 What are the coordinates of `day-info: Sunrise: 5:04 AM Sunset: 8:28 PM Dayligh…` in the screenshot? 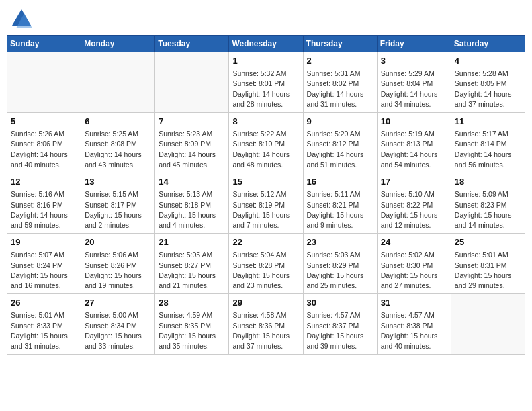 It's located at (266, 270).